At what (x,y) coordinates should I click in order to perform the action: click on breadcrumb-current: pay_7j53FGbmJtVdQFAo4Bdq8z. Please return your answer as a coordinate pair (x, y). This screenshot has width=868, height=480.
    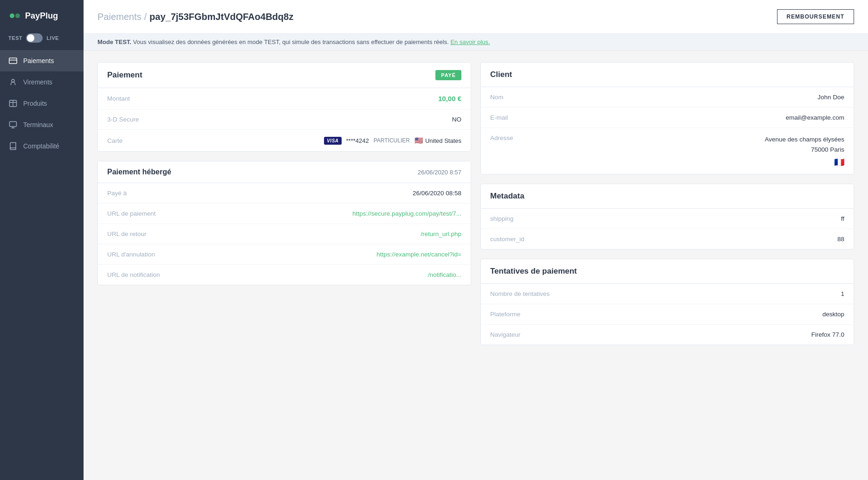
    Looking at the image, I should click on (221, 17).